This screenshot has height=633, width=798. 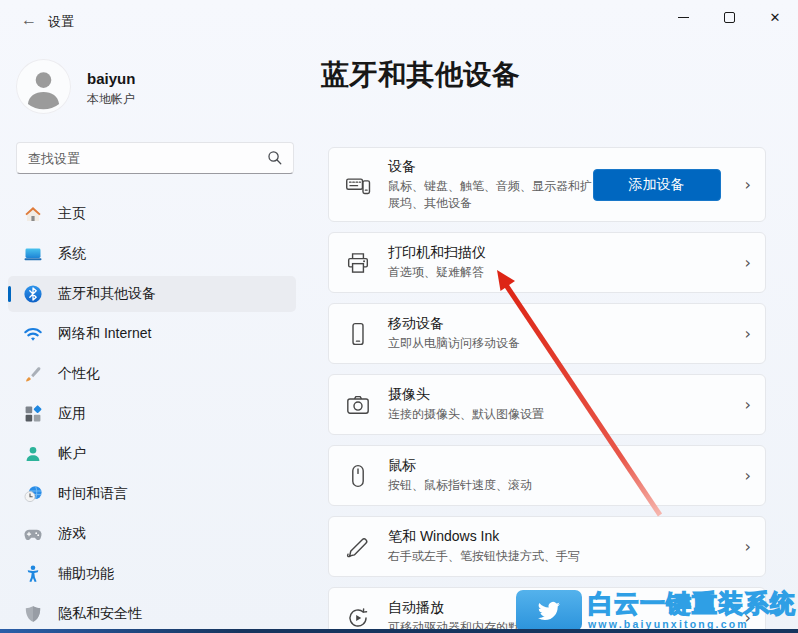 What do you see at coordinates (44, 86) in the screenshot?
I see `person-icon` at bounding box center [44, 86].